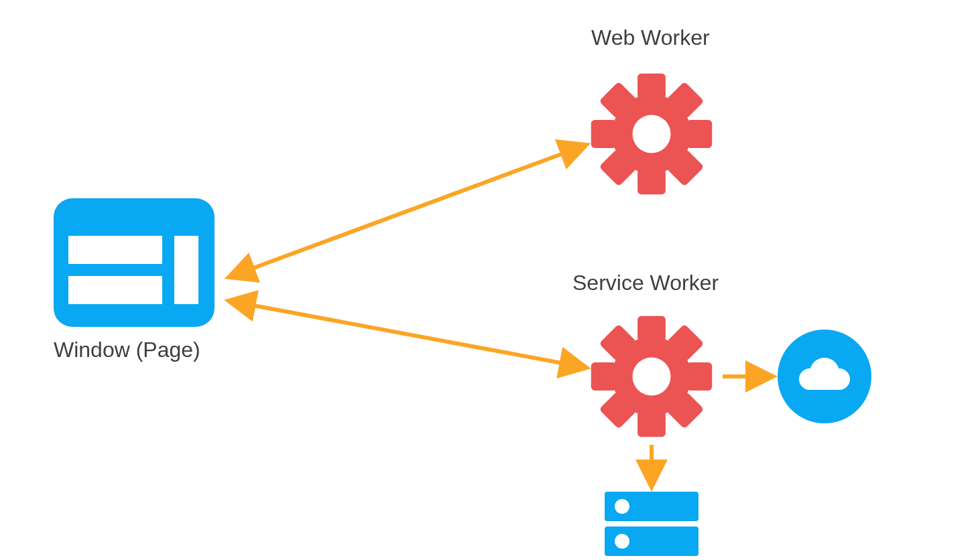  Describe the element at coordinates (650, 38) in the screenshot. I see `web-worker-label: Web Worker` at that location.